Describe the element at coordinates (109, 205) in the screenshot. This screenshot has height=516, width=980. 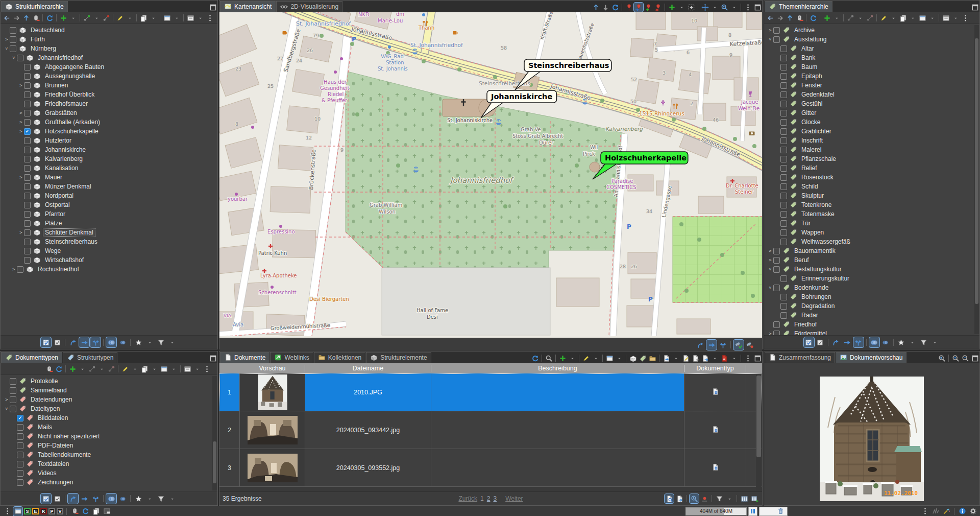
I see `tree-item-ostportal: Ostportal` at that location.